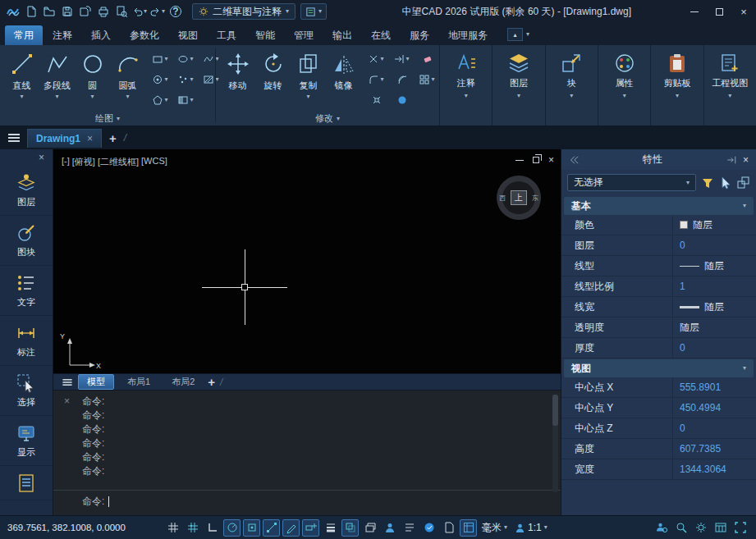 This screenshot has height=539, width=756. Describe the element at coordinates (465, 85) in the screenshot. I see `annotation-panel-button: 注释 ▾` at that location.